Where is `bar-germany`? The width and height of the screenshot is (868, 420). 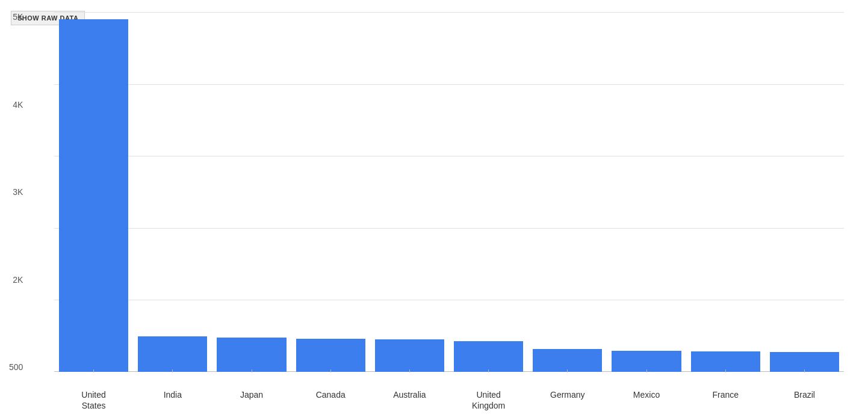
bar-germany is located at coordinates (567, 360).